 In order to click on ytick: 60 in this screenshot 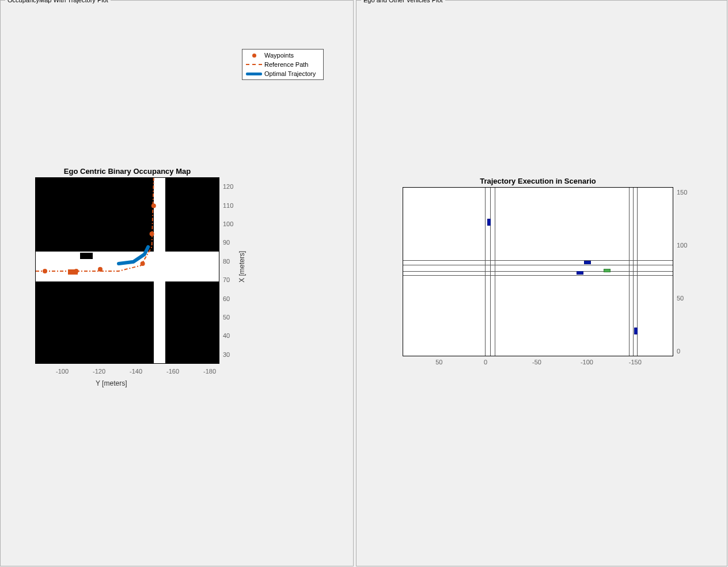, I will do `click(226, 299)`.